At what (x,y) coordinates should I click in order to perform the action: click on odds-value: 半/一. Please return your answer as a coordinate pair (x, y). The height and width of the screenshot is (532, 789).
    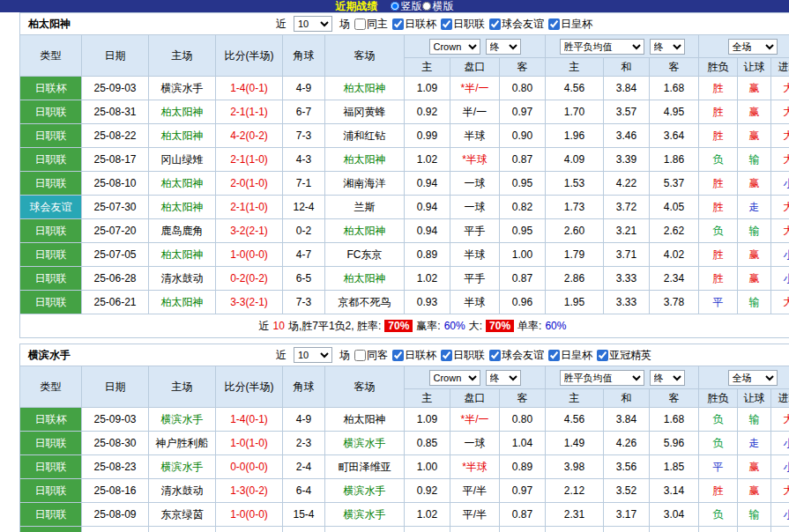
    Looking at the image, I should click on (475, 113).